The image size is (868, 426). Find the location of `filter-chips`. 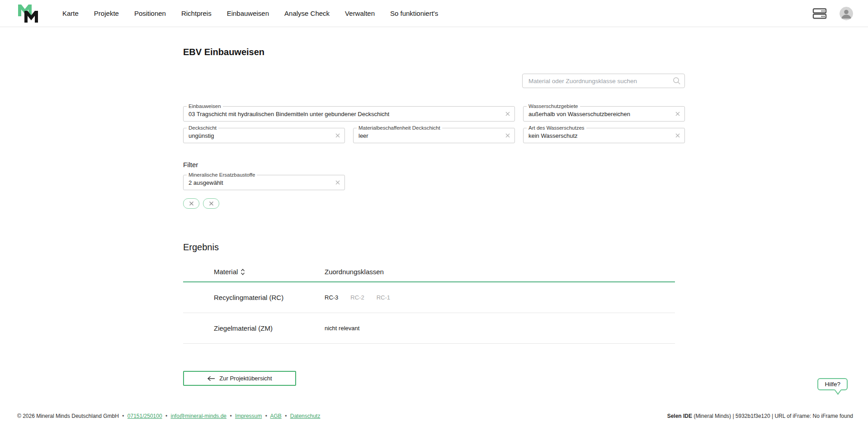

filter-chips is located at coordinates (434, 203).